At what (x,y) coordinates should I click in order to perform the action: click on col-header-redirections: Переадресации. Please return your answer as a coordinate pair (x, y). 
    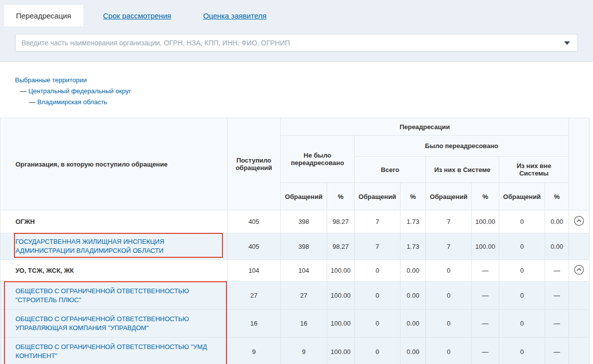
    Looking at the image, I should click on (425, 127).